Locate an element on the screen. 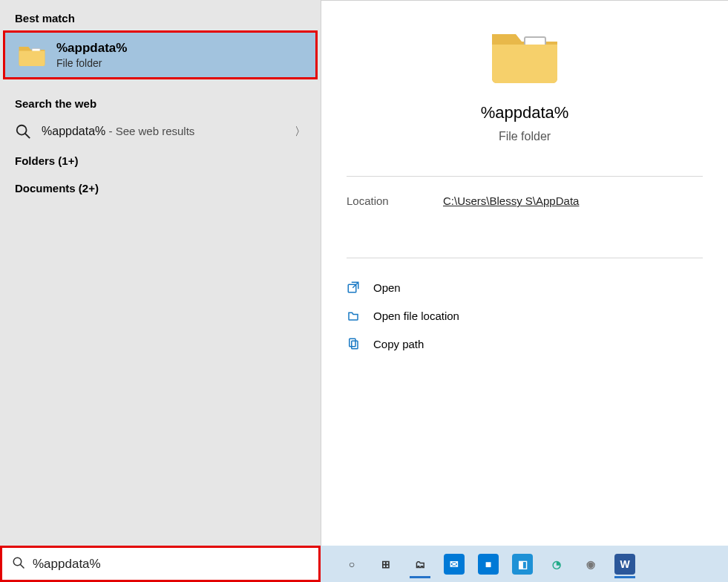 The width and height of the screenshot is (728, 582). word-icon: W is located at coordinates (625, 564).